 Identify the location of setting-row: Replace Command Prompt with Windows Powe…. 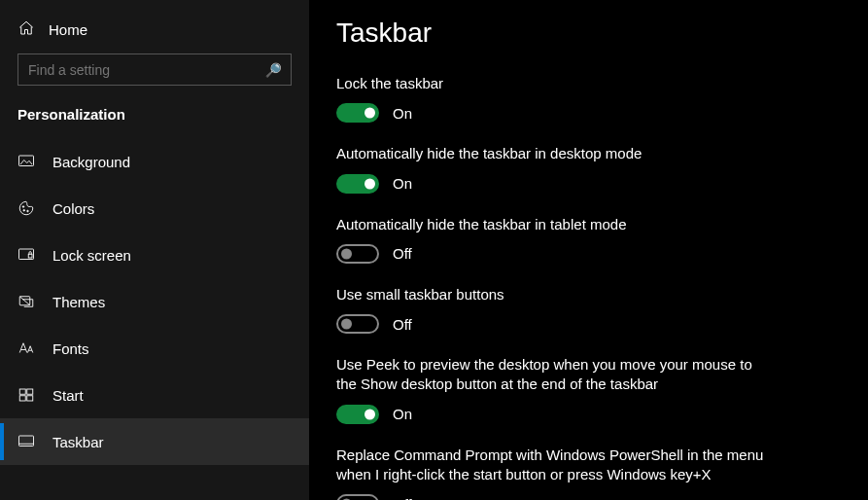
(555, 473).